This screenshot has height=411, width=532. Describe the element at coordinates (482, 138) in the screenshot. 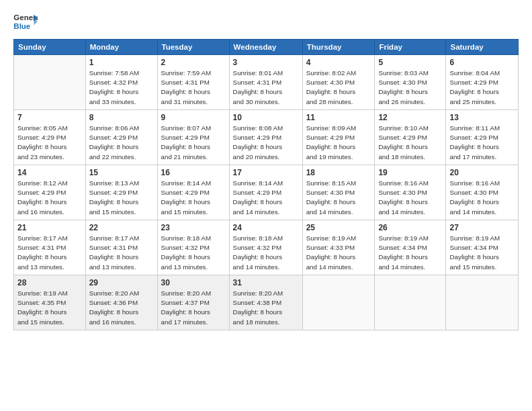

I see `calendar-cell: 13Sunrise: 8:11 AM Sunset: 4:29 PM Dayli…` at that location.